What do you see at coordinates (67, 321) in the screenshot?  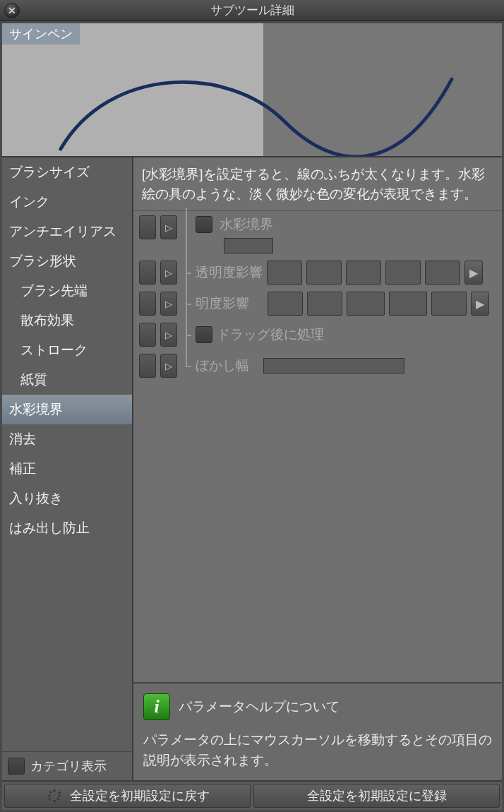 I see `sidebar-item: 散布効果` at bounding box center [67, 321].